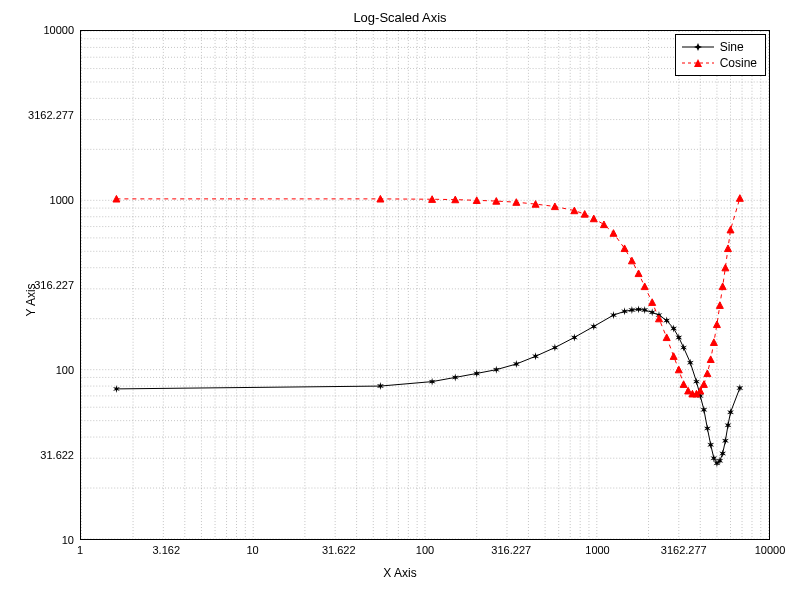  Describe the element at coordinates (42, 200) in the screenshot. I see `y-tick-label: 1000` at that location.